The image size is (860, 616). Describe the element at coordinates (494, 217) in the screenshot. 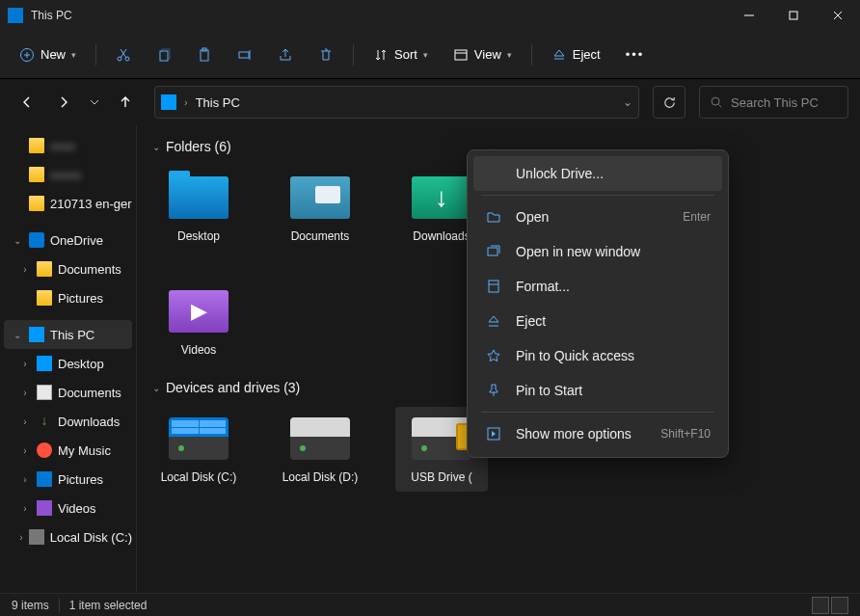

I see `open-icon` at that location.